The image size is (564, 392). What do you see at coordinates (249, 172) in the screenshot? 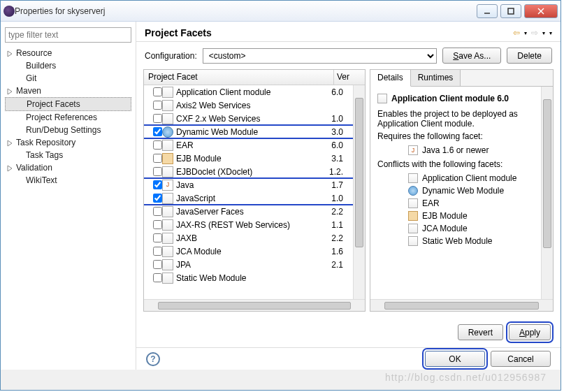
I see `facet-row: EJBDoclet (XDoclet)1.2.` at bounding box center [249, 172].